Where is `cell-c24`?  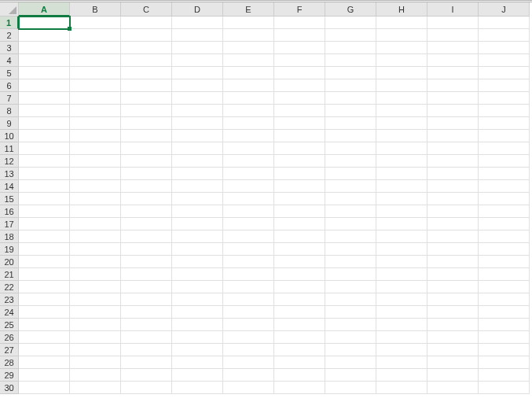
cell-c24 is located at coordinates (146, 312).